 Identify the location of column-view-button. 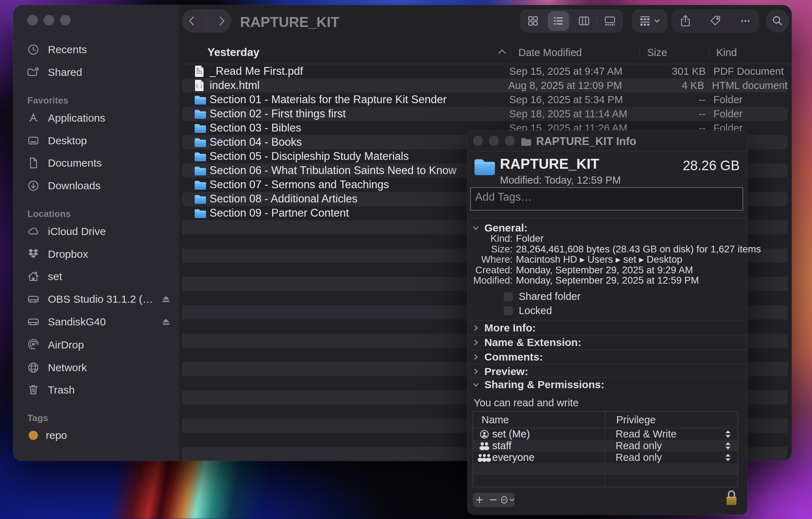
(584, 21).